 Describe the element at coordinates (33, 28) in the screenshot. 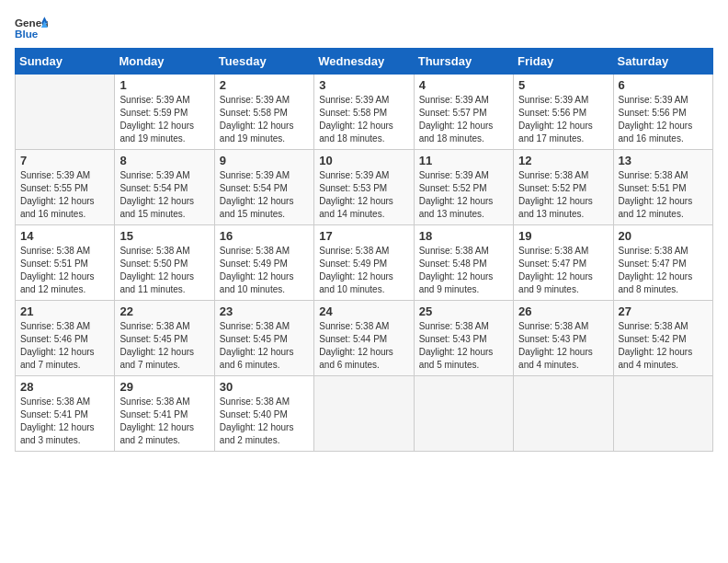

I see `logo: General Blue` at that location.